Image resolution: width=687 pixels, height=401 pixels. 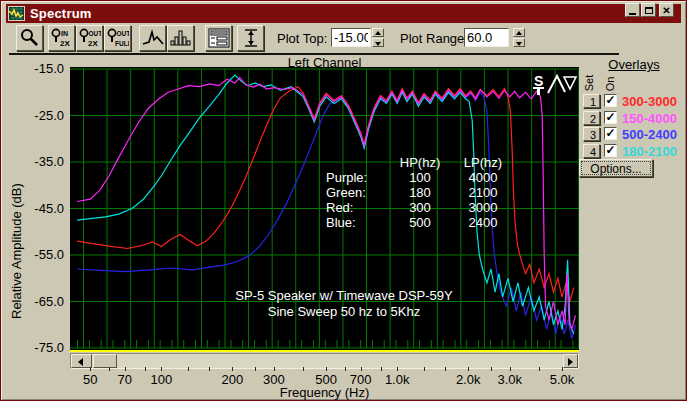 What do you see at coordinates (64, 34) in the screenshot?
I see `svg-text: IN` at bounding box center [64, 34].